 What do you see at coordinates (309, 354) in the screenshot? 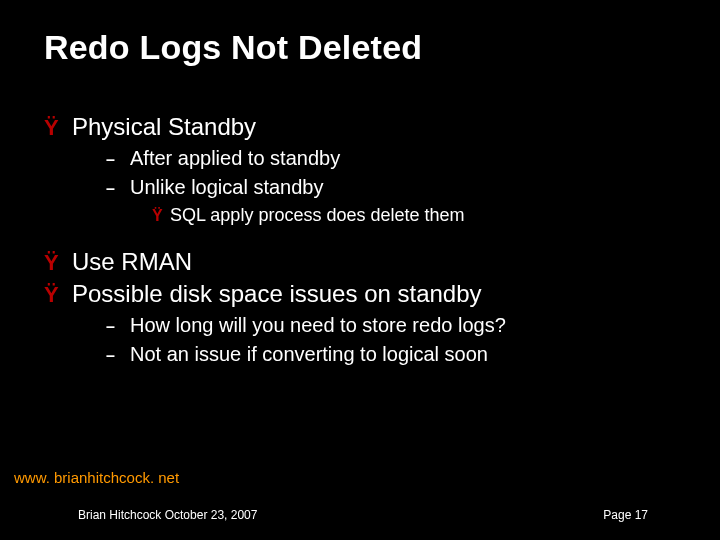
I see `bullet-text: Not an issue if converting to logical so…` at bounding box center [309, 354].